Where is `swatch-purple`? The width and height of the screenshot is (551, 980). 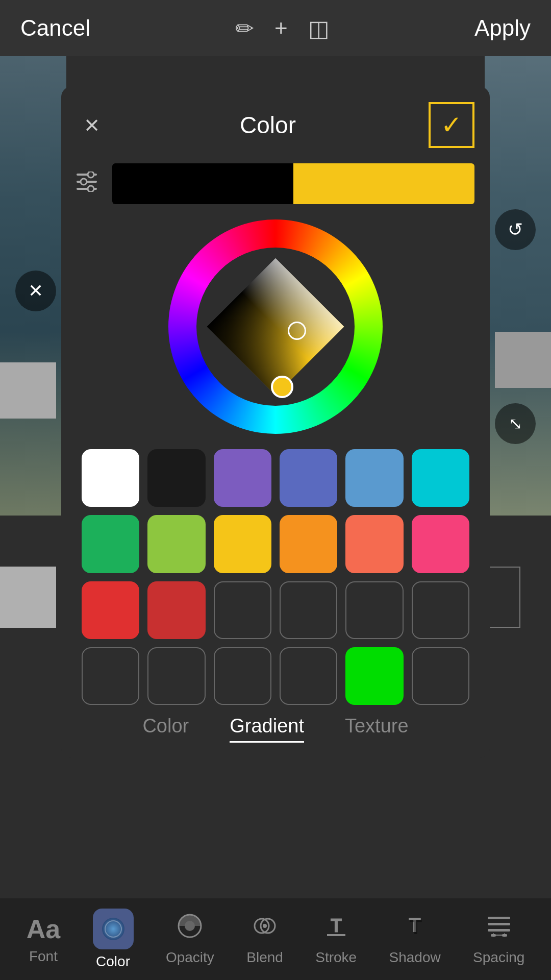 swatch-purple is located at coordinates (243, 478).